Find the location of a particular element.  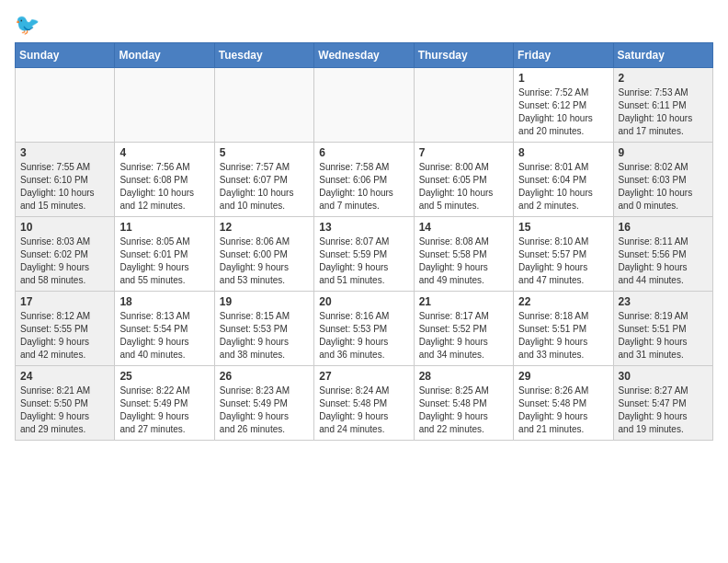

calendar-cell: 28Sunrise: 8:25 AM Sunset: 5:48 PM Dayli… is located at coordinates (463, 403).